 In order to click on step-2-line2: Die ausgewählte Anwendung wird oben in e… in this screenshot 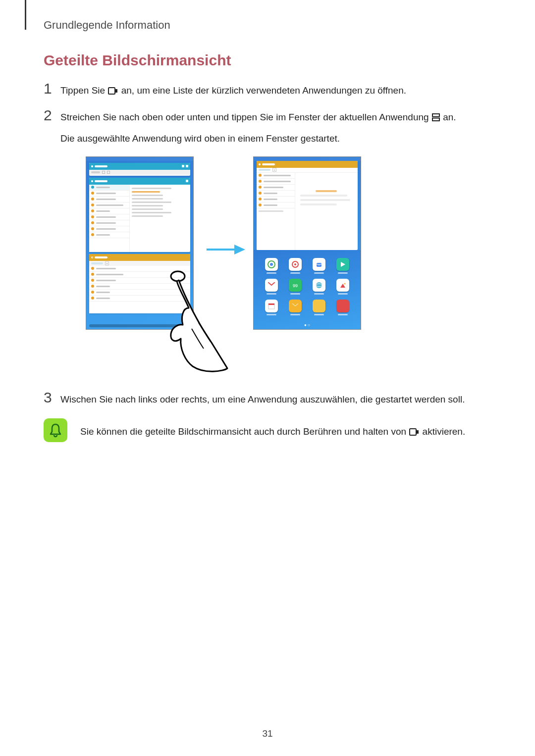, I will do `click(276, 139)`.